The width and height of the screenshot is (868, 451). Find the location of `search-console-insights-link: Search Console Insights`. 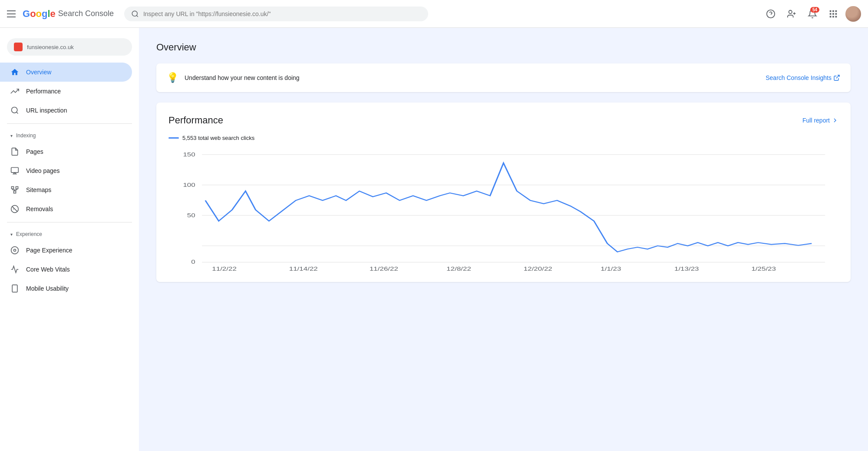

search-console-insights-link: Search Console Insights is located at coordinates (803, 78).